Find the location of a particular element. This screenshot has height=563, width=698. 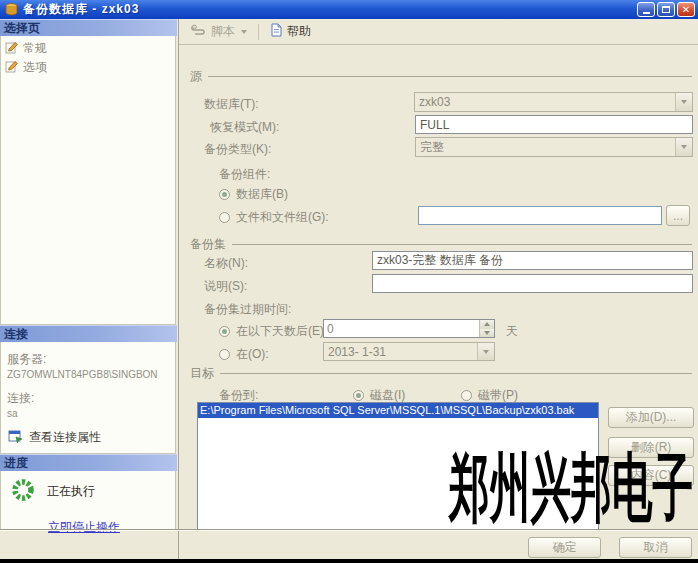

destination-group-label: 目标 is located at coordinates (202, 374).